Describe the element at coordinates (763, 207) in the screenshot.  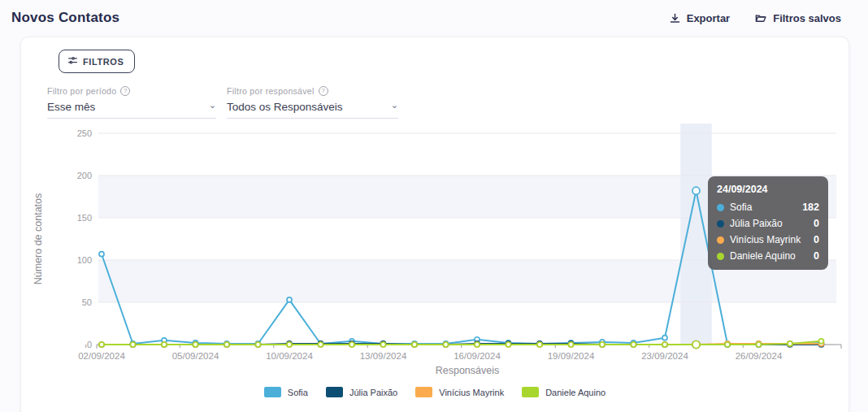
I see `tooltip-series-name: Sofia` at that location.